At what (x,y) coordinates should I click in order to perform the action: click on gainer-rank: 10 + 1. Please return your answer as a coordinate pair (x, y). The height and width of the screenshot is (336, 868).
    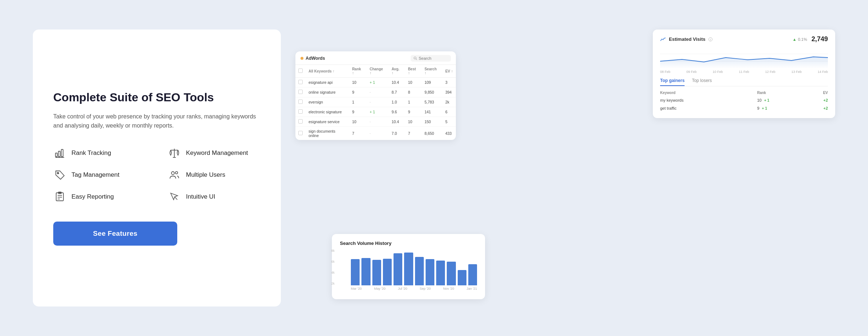
    Looking at the image, I should click on (783, 100).